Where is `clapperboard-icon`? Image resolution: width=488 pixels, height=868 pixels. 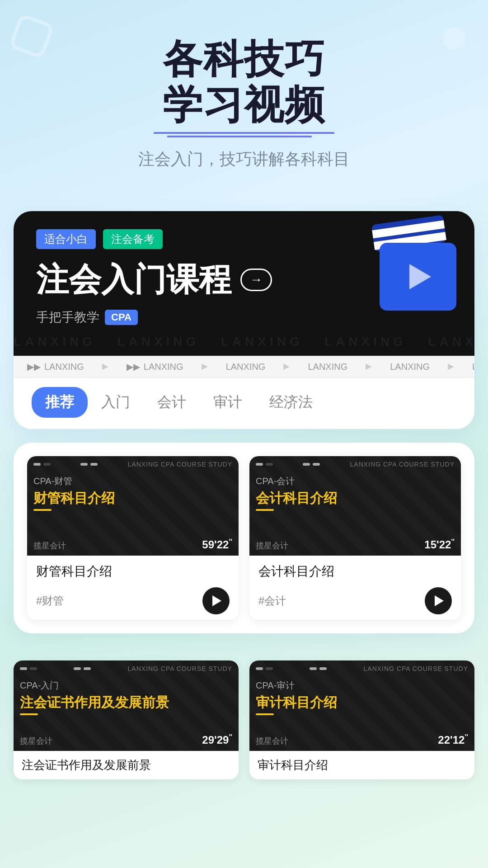
clapperboard-icon is located at coordinates (411, 268).